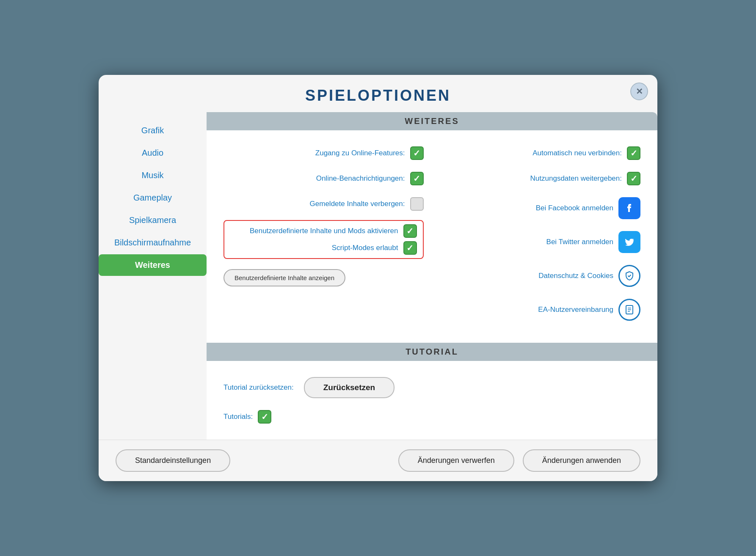 The width and height of the screenshot is (756, 556). Describe the element at coordinates (349, 388) in the screenshot. I see `reset-button: Zurücksetzen` at that location.